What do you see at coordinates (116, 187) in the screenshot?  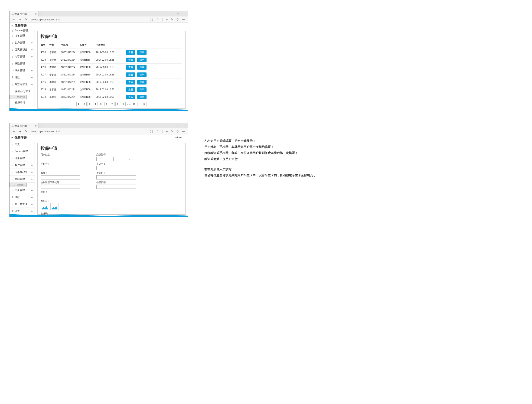 I see `input-firstreg` at bounding box center [116, 187].